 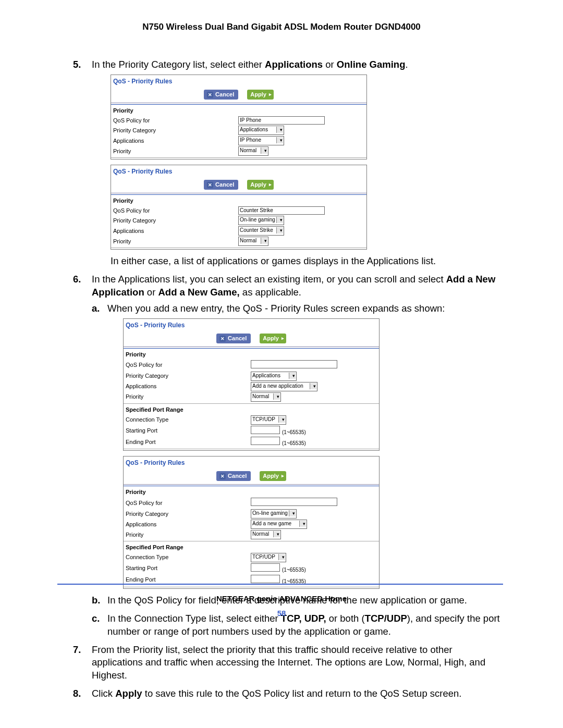 I want to click on step-letter: a., so click(x=96, y=309).